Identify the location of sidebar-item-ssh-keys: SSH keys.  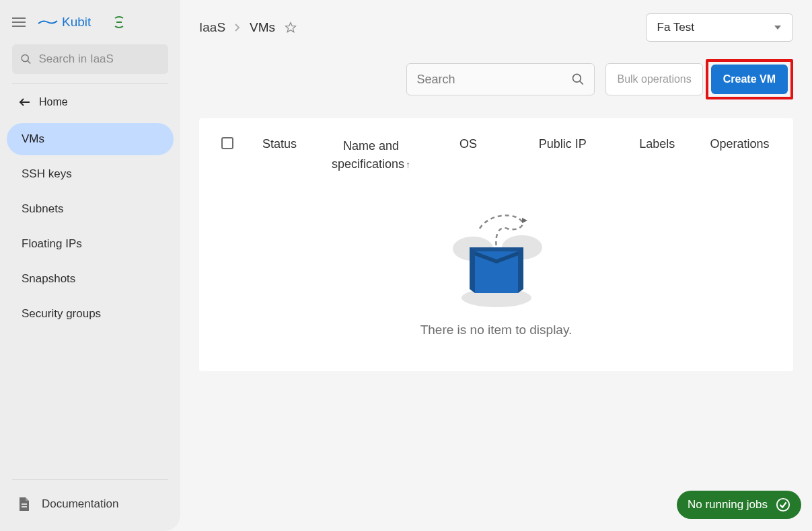
(90, 174).